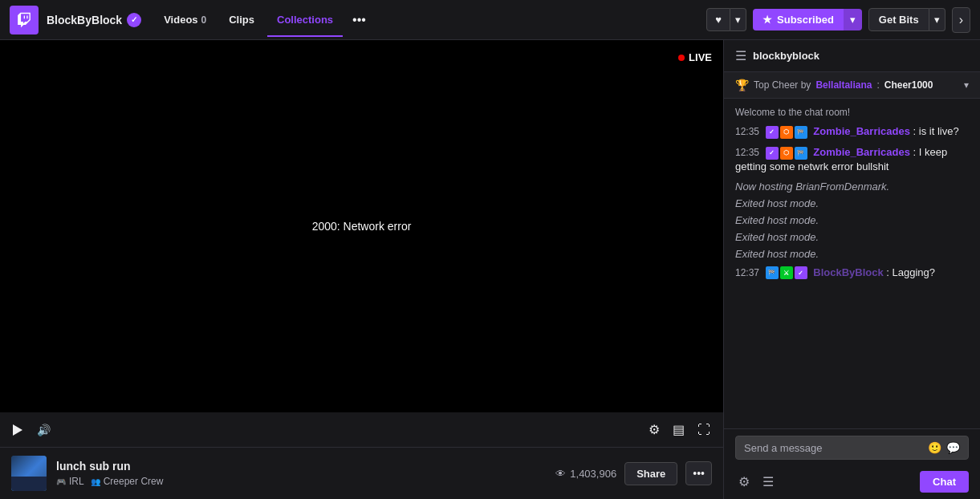  What do you see at coordinates (848, 273) in the screenshot?
I see `chat-username: BlockByBlock` at bounding box center [848, 273].